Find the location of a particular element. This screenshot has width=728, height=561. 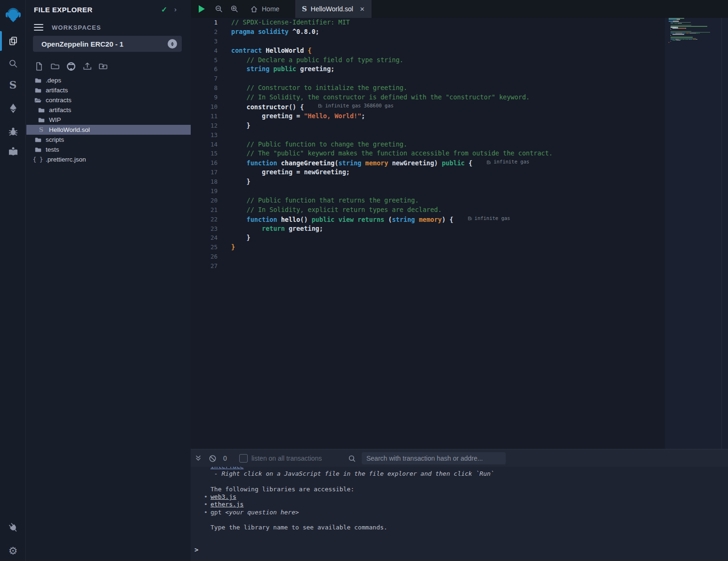

upload-folder-icon is located at coordinates (103, 66).